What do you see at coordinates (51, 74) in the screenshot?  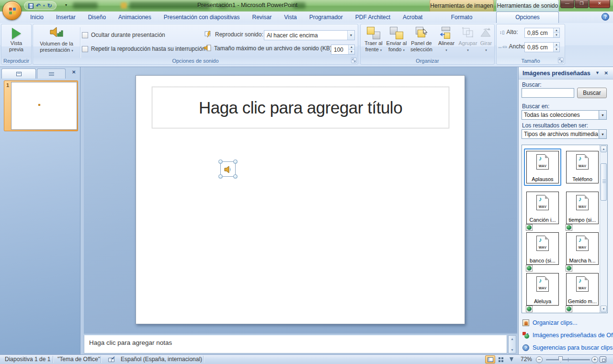 I see `tab-esquema` at bounding box center [51, 74].